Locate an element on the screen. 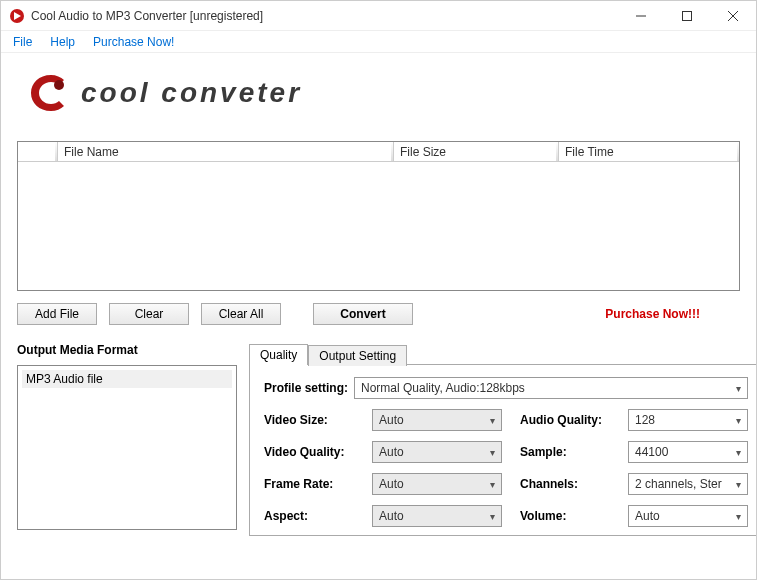  svg-text: cool conveter is located at coordinates (192, 92).